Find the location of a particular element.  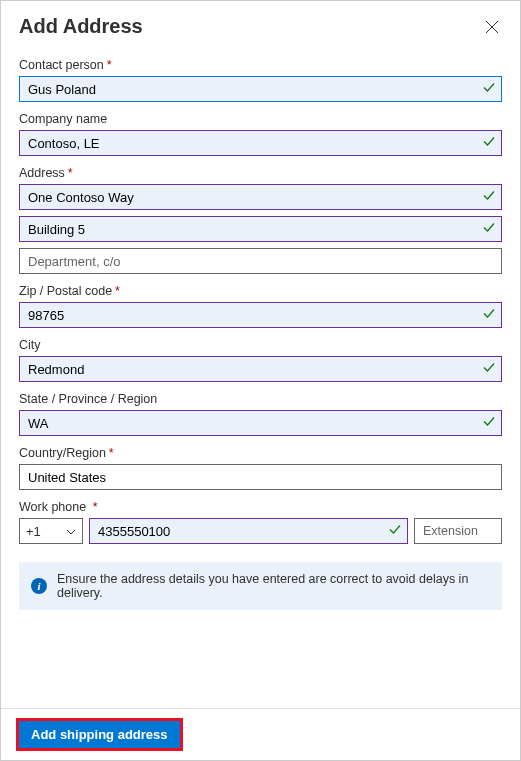

country-field: Country/Region* is located at coordinates (260, 468).